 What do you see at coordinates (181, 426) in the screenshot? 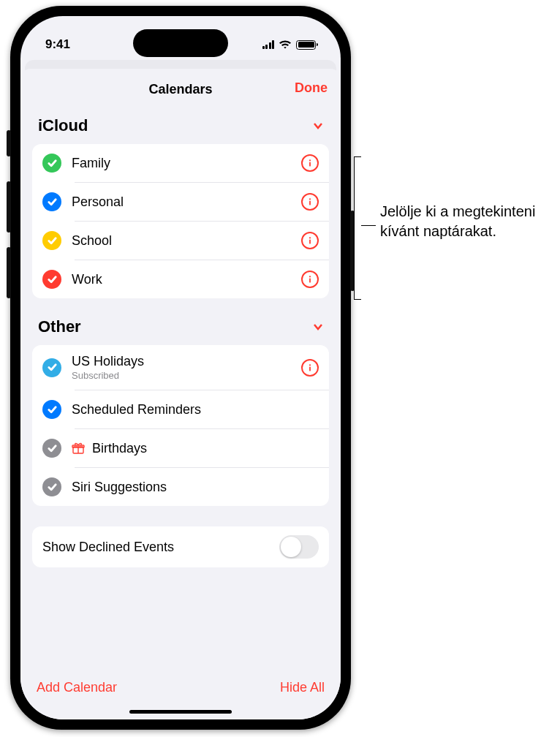
I see `other-group: US Holidays Subscribed Scheduled Reminde…` at bounding box center [181, 426].